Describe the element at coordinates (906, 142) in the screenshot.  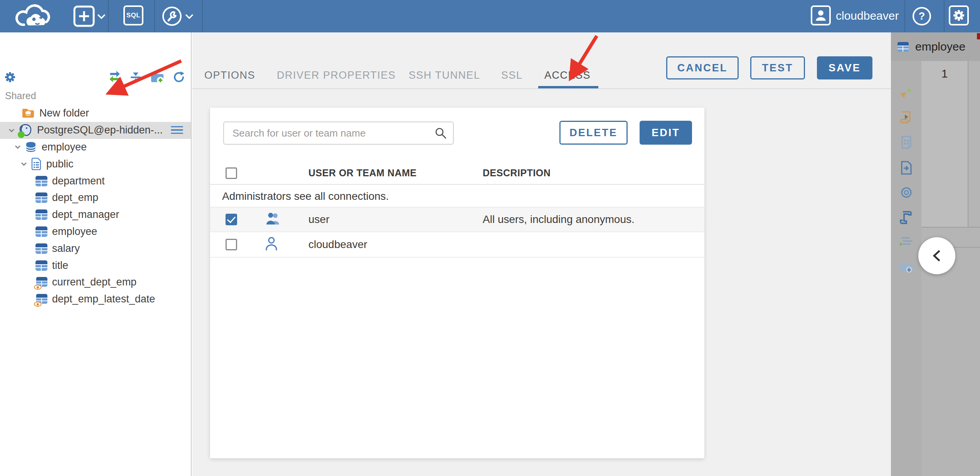
I see `grid-view-icon` at that location.